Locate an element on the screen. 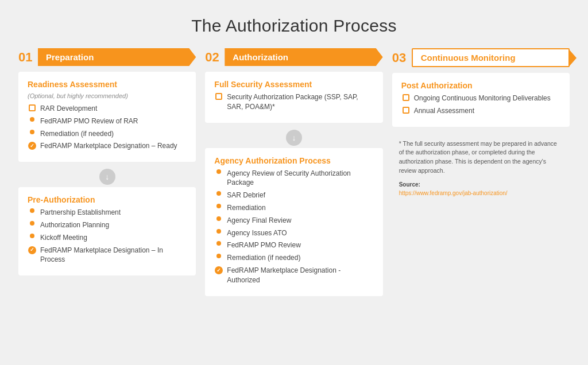 The image size is (588, 365). phase-number-3: 03 is located at coordinates (400, 58).